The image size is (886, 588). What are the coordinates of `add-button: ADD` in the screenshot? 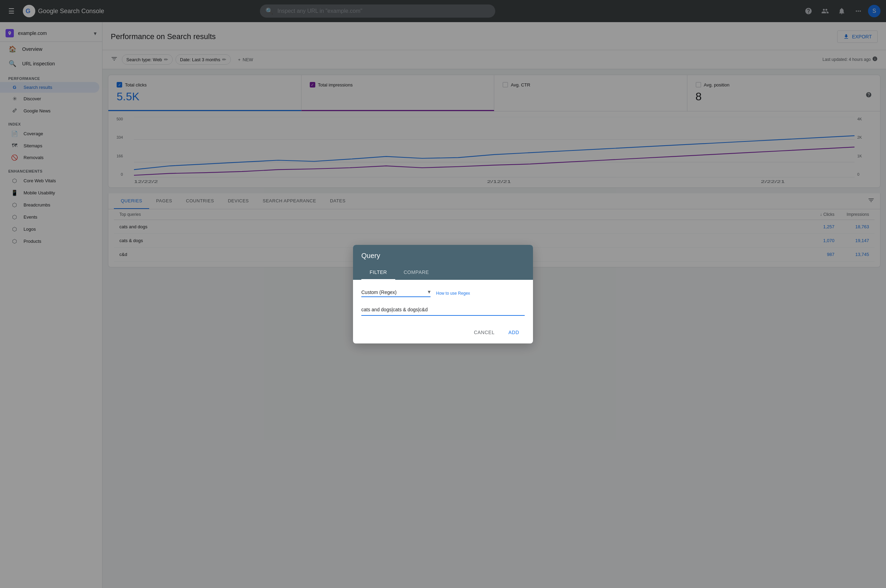 It's located at (514, 332).